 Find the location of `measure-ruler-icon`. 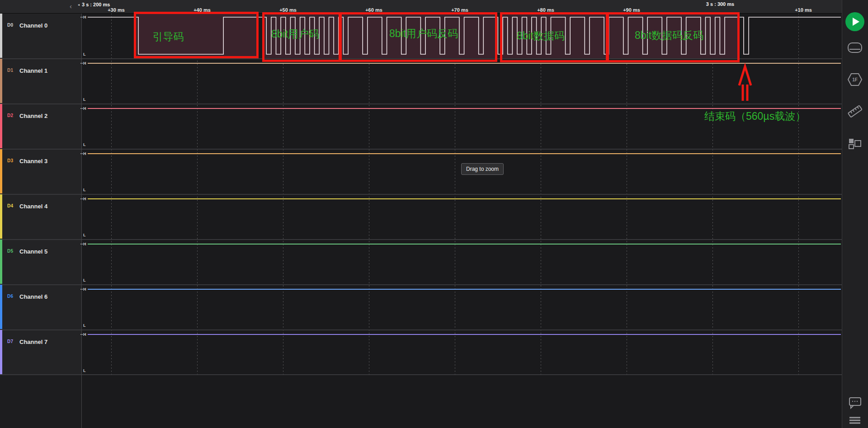

measure-ruler-icon is located at coordinates (855, 111).